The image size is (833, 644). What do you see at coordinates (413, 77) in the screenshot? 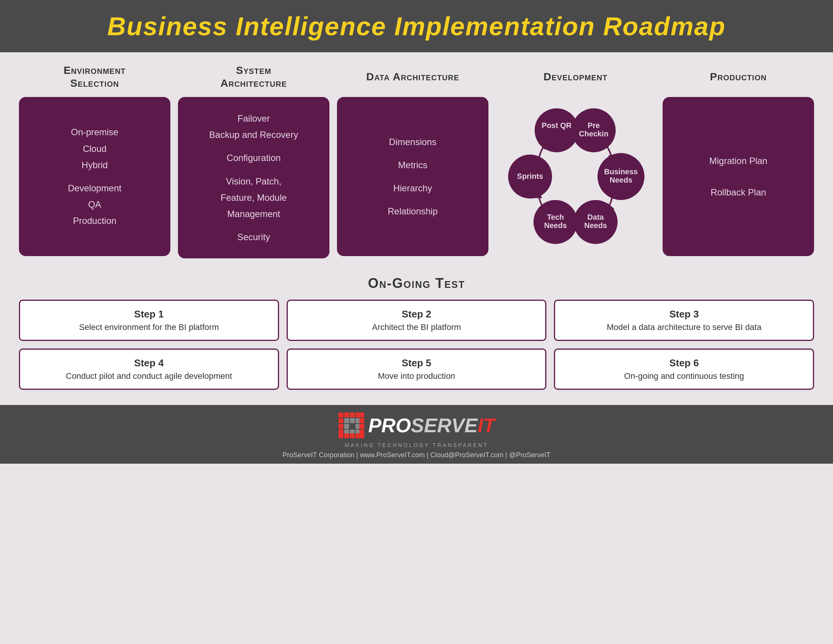
I see `col-header-data: Data Architecture` at bounding box center [413, 77].